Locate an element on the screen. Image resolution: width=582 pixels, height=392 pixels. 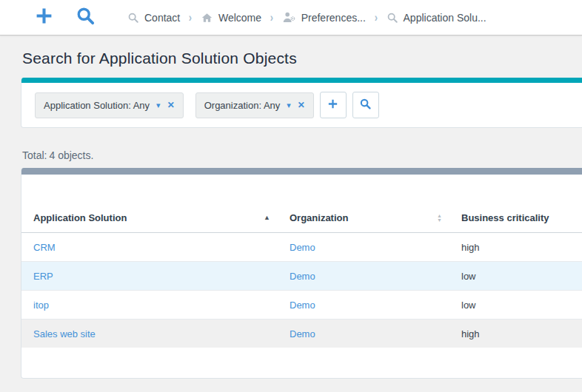
criterion-label: Application Solution: Any is located at coordinates (96, 105).